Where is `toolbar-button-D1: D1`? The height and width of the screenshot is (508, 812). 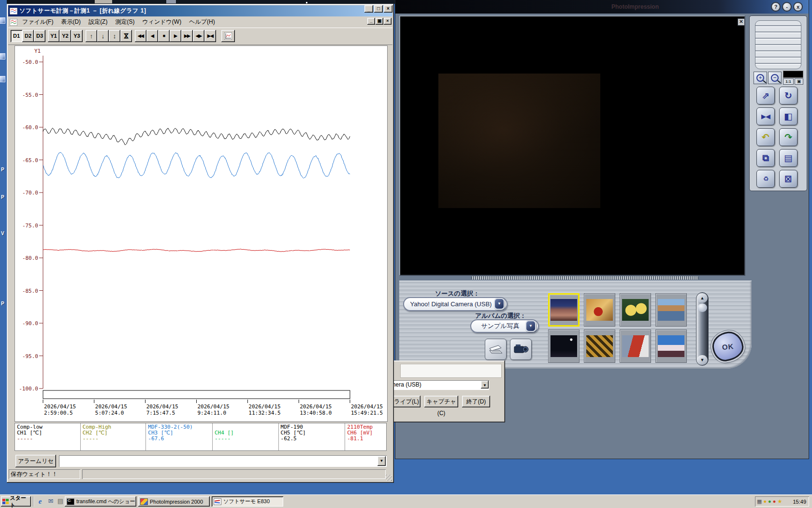 toolbar-button-D1: D1 is located at coordinates (16, 36).